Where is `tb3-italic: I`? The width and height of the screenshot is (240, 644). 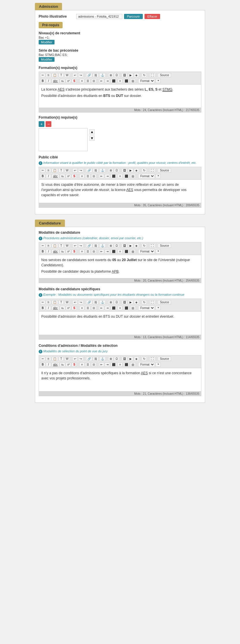
tb3-italic: I is located at coordinates (48, 252).